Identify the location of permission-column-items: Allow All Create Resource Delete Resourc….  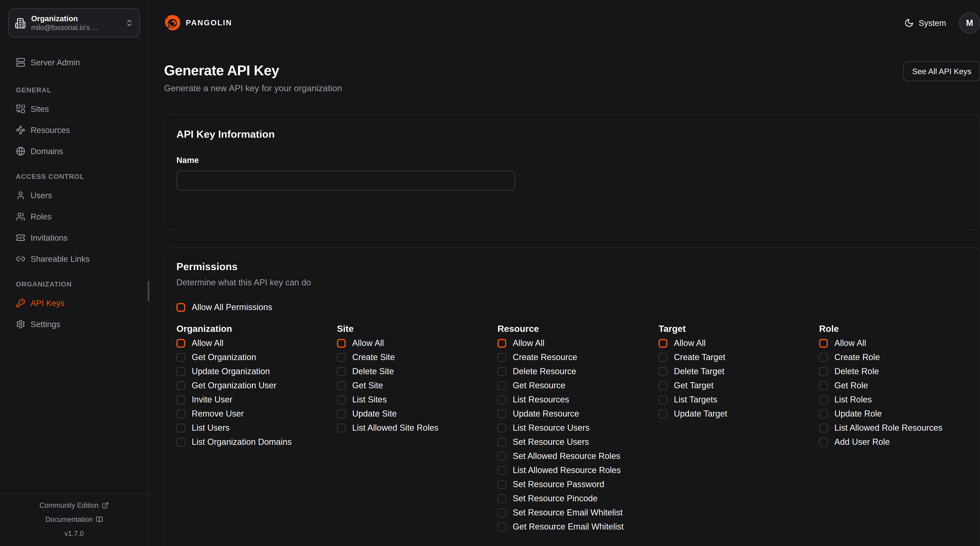
(578, 438).